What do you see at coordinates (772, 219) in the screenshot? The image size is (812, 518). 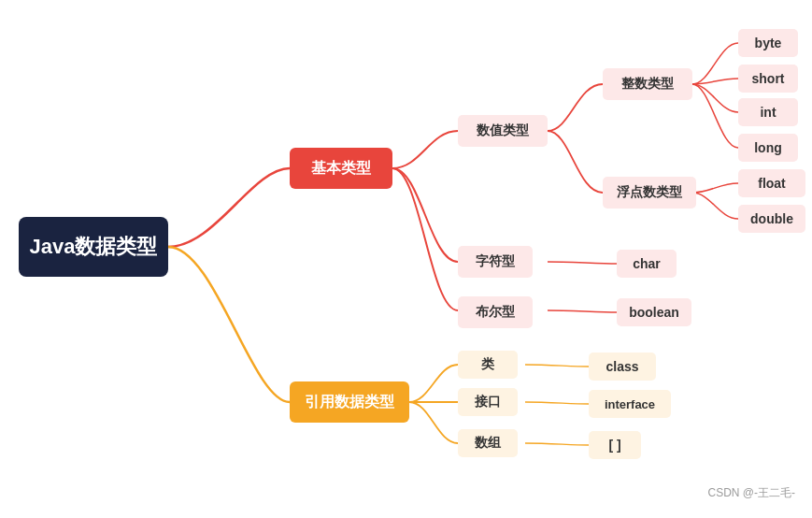 I see `node-double: double` at bounding box center [772, 219].